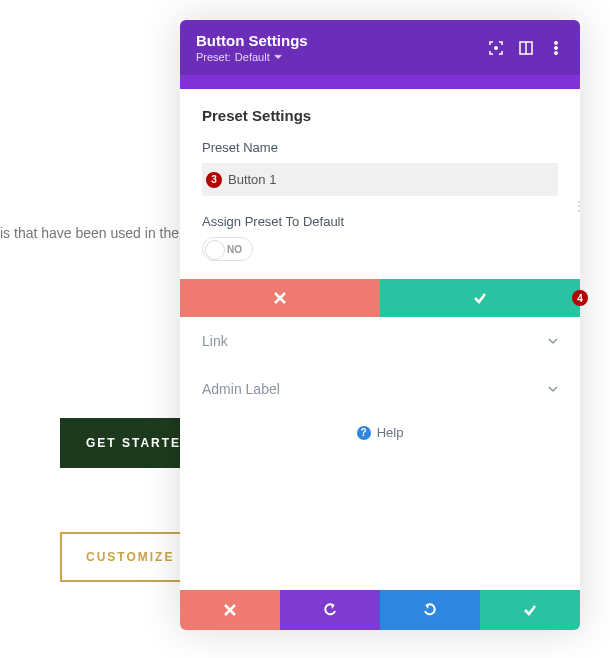 The height and width of the screenshot is (658, 610). I want to click on footer-cancel-button, so click(230, 610).